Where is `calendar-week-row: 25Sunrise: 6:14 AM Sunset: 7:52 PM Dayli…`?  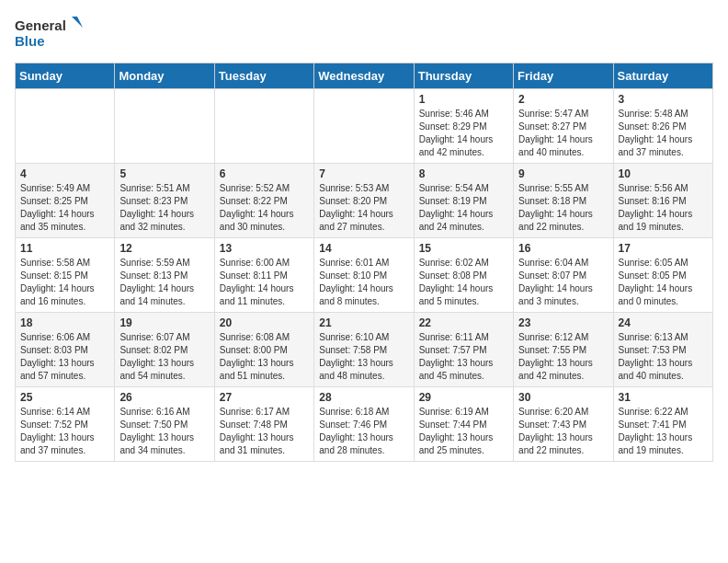
calendar-week-row: 25Sunrise: 6:14 AM Sunset: 7:52 PM Dayli… is located at coordinates (364, 425).